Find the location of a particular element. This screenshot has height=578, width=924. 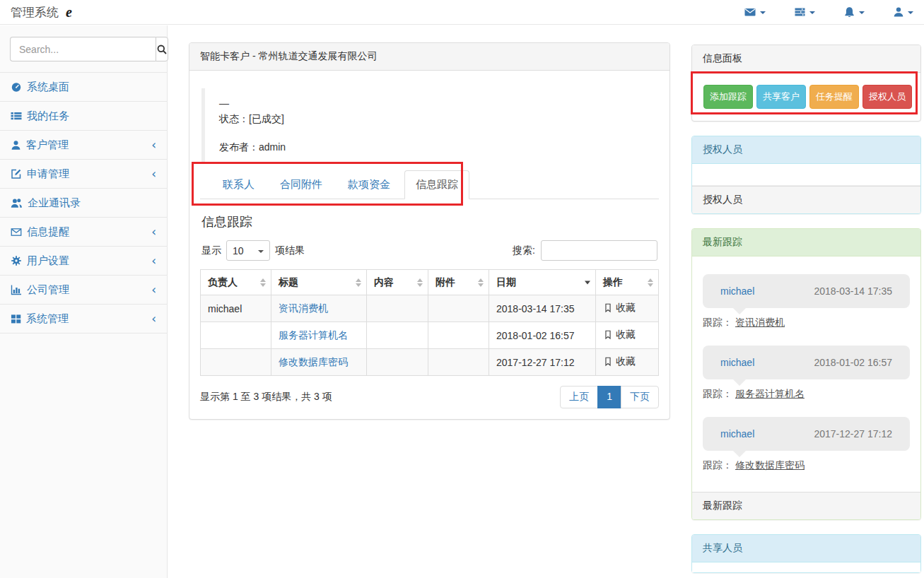

bar-chart-icon is located at coordinates (16, 290).